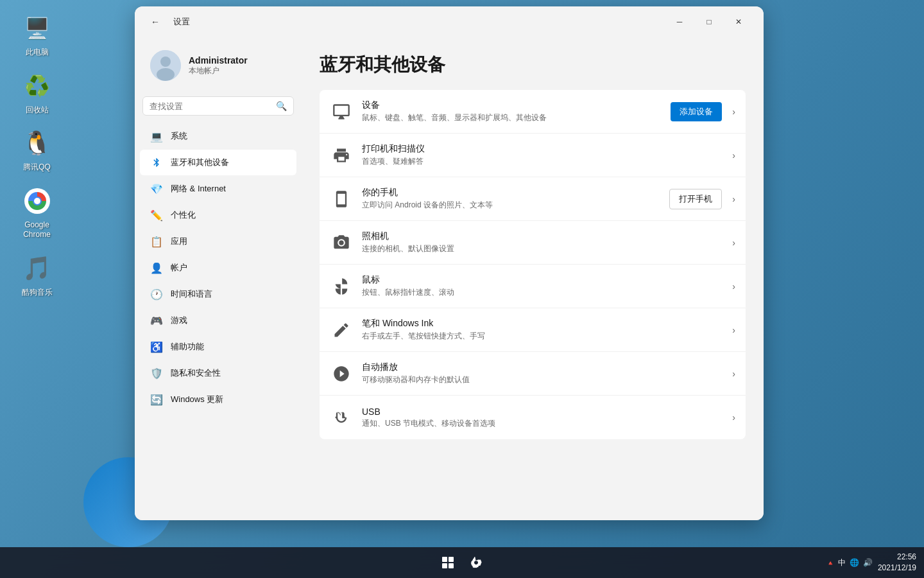 The image size is (924, 578). What do you see at coordinates (218, 347) in the screenshot?
I see `sidebar-item-accessibility: ♿ 辅助功能` at bounding box center [218, 347].